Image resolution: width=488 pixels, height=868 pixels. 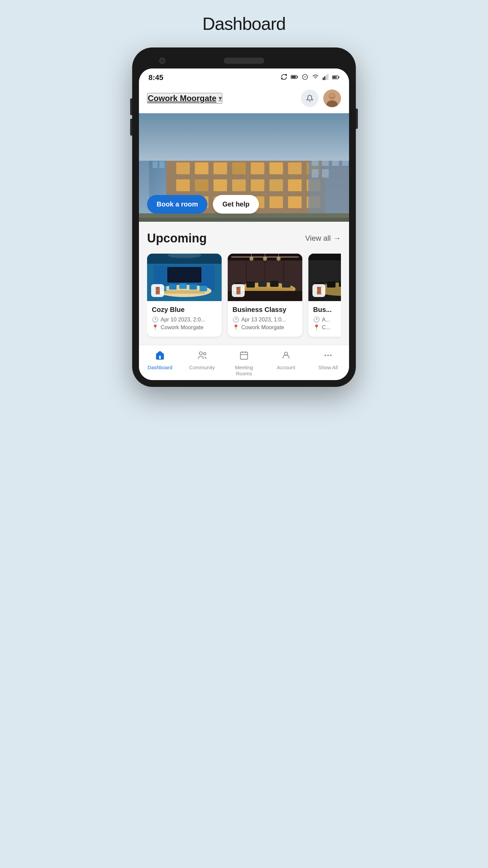 What do you see at coordinates (177, 204) in the screenshot?
I see `book-room-button: Book a room` at bounding box center [177, 204].